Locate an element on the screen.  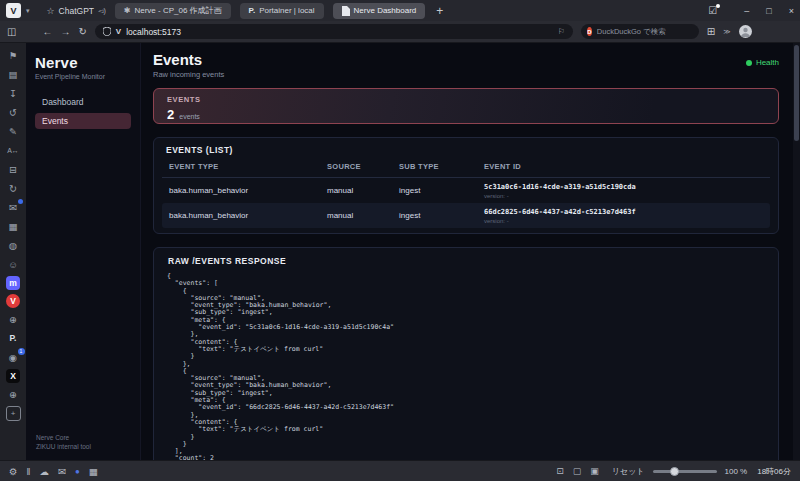
add-web-panel-icon: + is located at coordinates (14, 414).